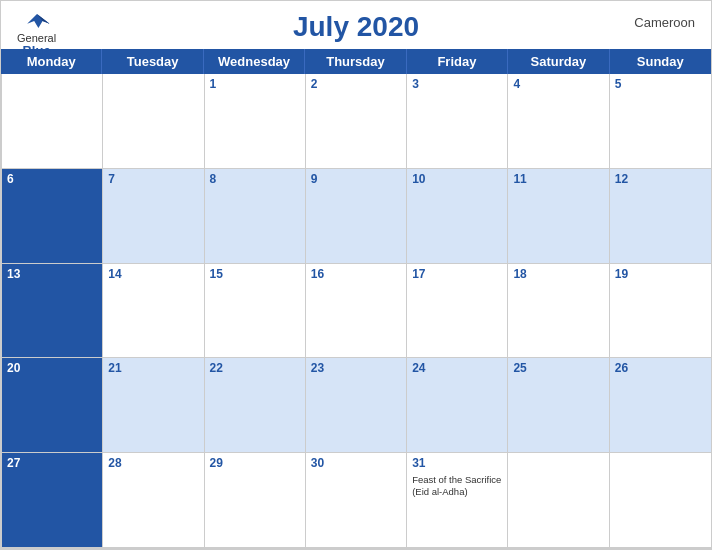 This screenshot has height=550, width=712. I want to click on day-number: 16, so click(318, 275).